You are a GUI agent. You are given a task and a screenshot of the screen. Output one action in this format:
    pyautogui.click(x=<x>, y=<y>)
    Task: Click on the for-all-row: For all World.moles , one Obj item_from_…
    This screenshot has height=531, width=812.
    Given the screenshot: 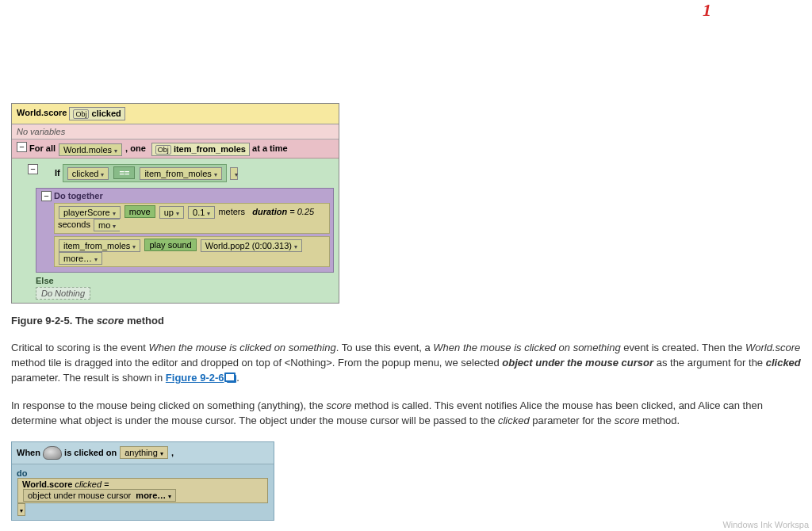 What is the action you would take?
    pyautogui.click(x=175, y=149)
    